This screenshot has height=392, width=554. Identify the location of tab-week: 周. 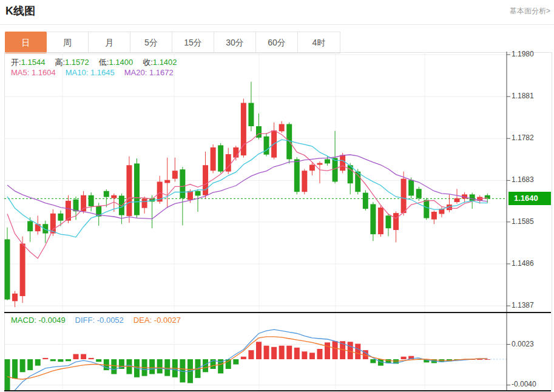
(68, 42).